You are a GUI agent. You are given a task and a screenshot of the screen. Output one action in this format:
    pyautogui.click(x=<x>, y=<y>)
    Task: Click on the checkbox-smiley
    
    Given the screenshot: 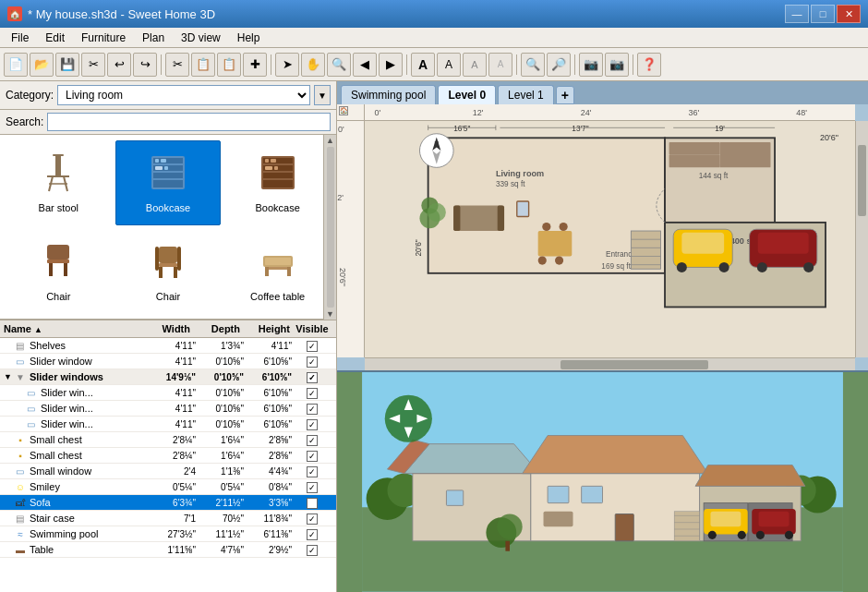 What is the action you would take?
    pyautogui.click(x=312, y=488)
    